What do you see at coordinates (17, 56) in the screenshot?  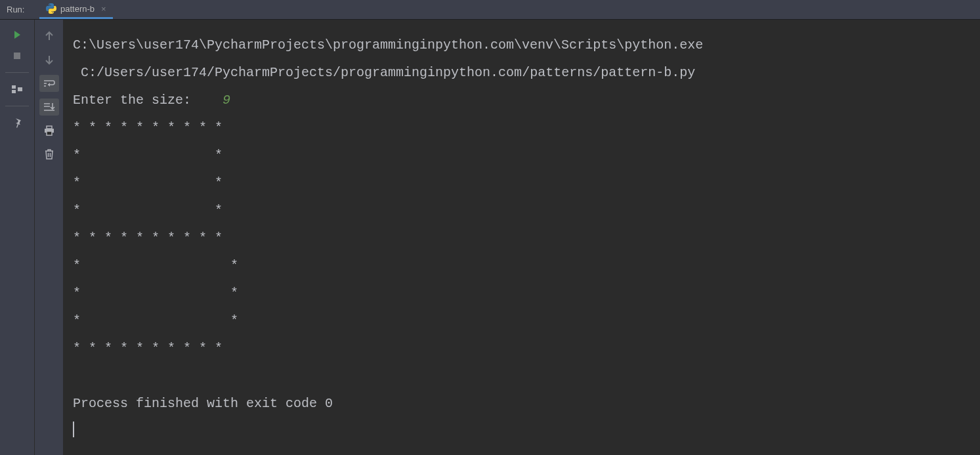 I see `stop-icon` at bounding box center [17, 56].